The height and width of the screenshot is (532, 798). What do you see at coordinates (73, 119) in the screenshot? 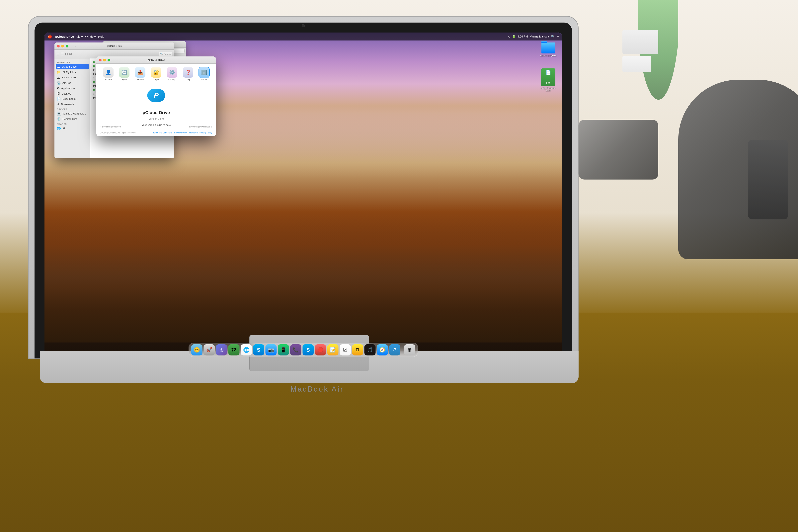
I see `sidebar-item-remote-disc: 💿 Remote Disc` at bounding box center [73, 119].